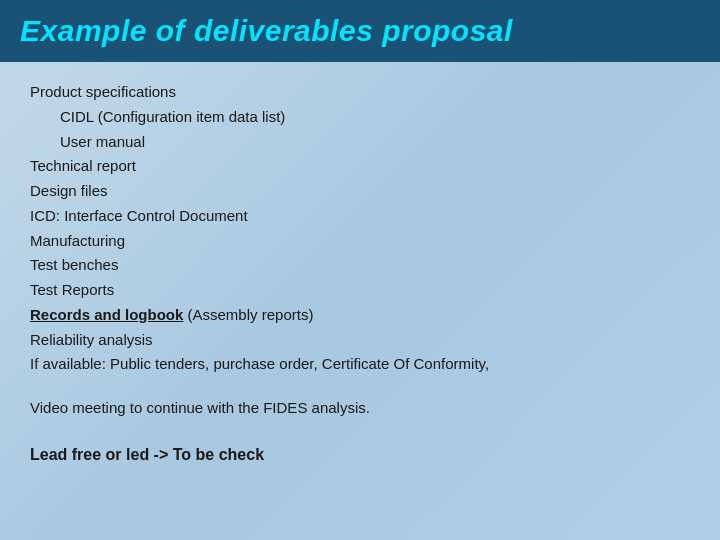 This screenshot has width=720, height=540. Describe the element at coordinates (365, 364) in the screenshot. I see `list-item: If available: Public tenders, purchase o…` at that location.